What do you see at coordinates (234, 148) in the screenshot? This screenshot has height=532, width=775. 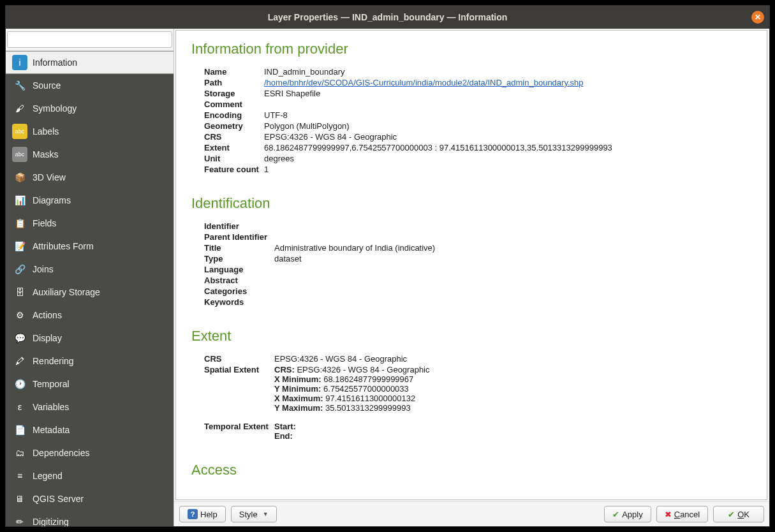 I see `info-key: Extent` at bounding box center [234, 148].